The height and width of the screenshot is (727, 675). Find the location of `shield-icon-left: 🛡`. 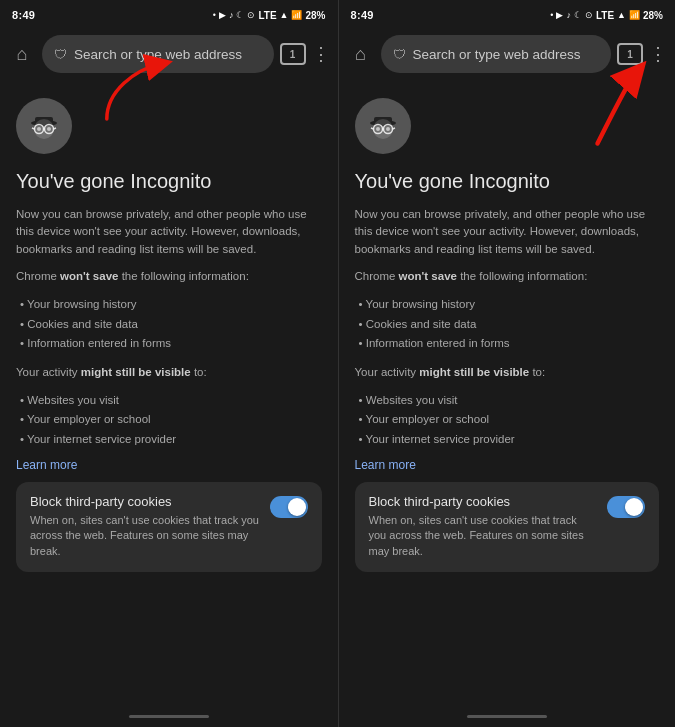

shield-icon-left: 🛡 is located at coordinates (60, 54).